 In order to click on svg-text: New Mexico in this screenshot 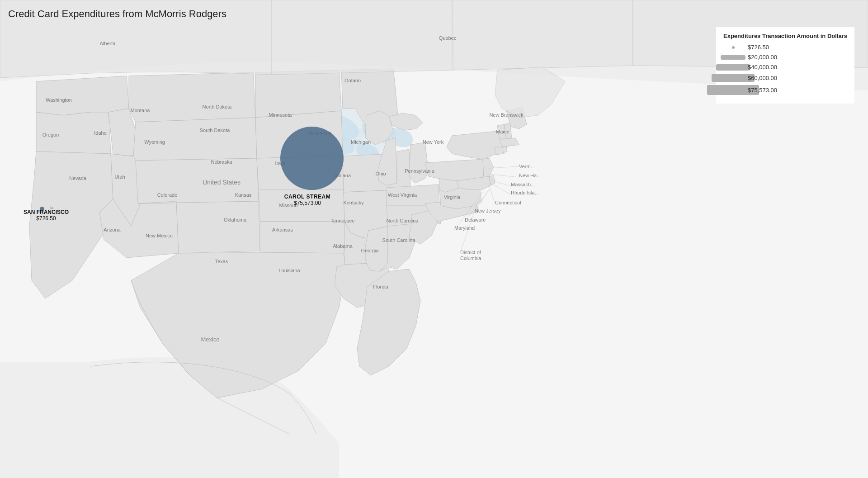, I will do `click(159, 236)`.